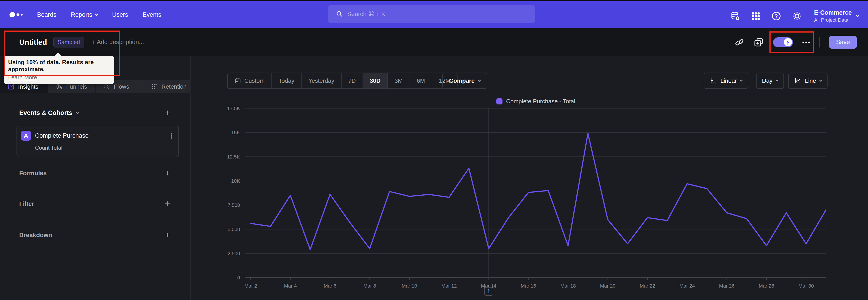 The width and height of the screenshot is (868, 300). I want to click on divider, so click(819, 42).